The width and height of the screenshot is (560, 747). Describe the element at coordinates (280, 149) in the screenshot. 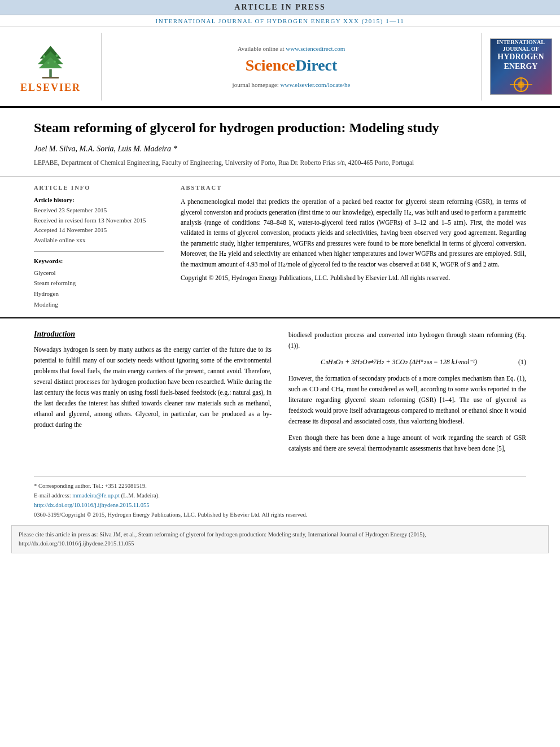

I see `authors-line: Joel M. Silva, M.A. Soria, Luis M. Madei…` at that location.